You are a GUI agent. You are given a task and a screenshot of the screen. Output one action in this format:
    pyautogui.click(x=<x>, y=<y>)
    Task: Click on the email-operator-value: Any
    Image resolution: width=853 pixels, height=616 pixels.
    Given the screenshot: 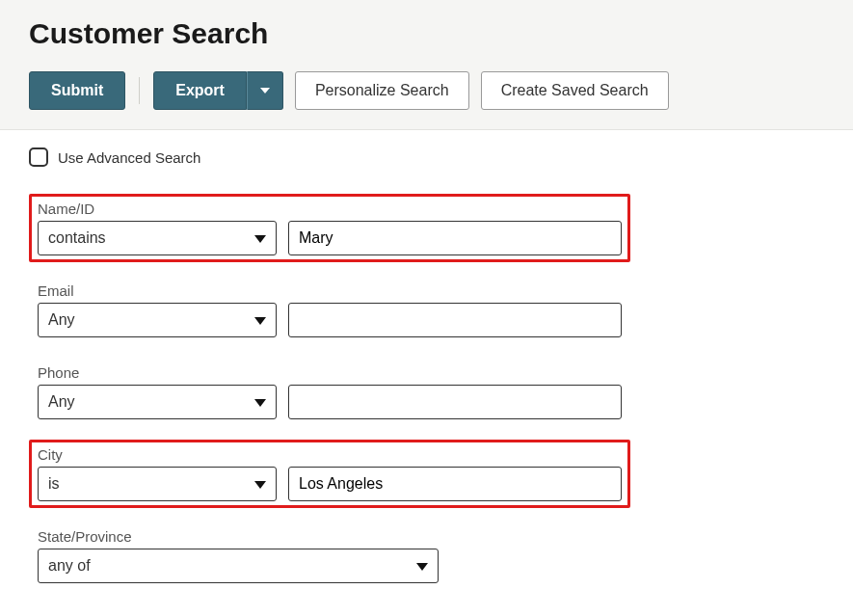 What is the action you would take?
    pyautogui.click(x=62, y=320)
    